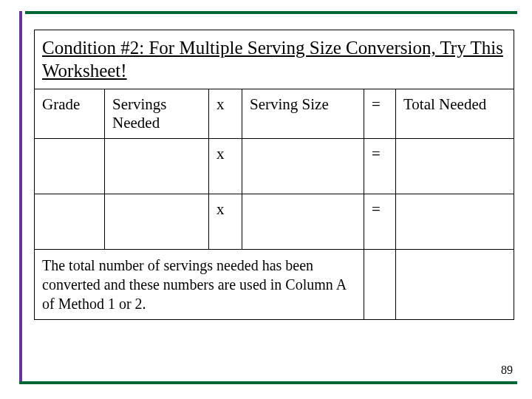 The height and width of the screenshot is (399, 532). I want to click on table-title-cell: Condition #2: For Multiple Serving Size …, so click(275, 60).